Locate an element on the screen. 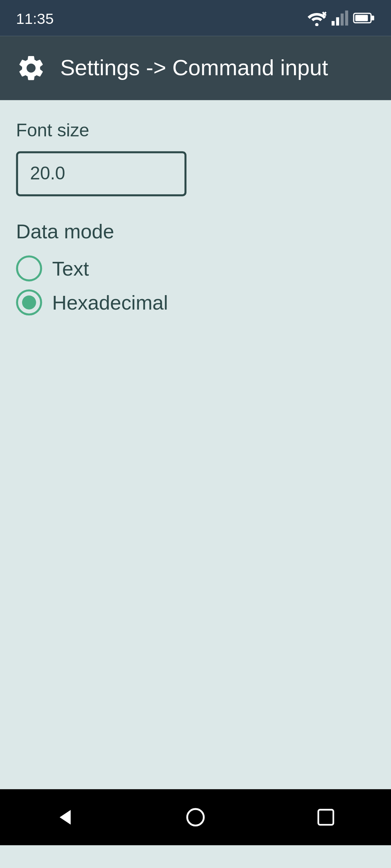 This screenshot has width=391, height=868. radio-circle-text is located at coordinates (29, 268).